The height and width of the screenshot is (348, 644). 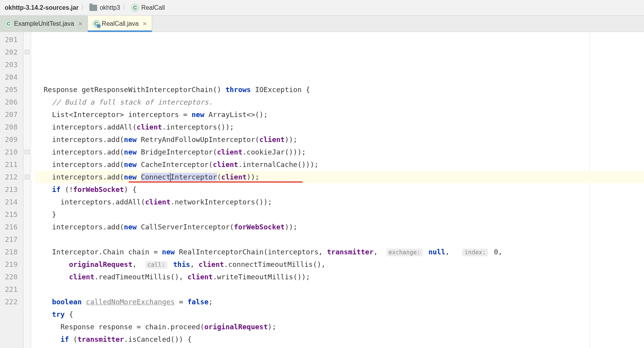 I want to click on code-line: try {, so click(x=340, y=314).